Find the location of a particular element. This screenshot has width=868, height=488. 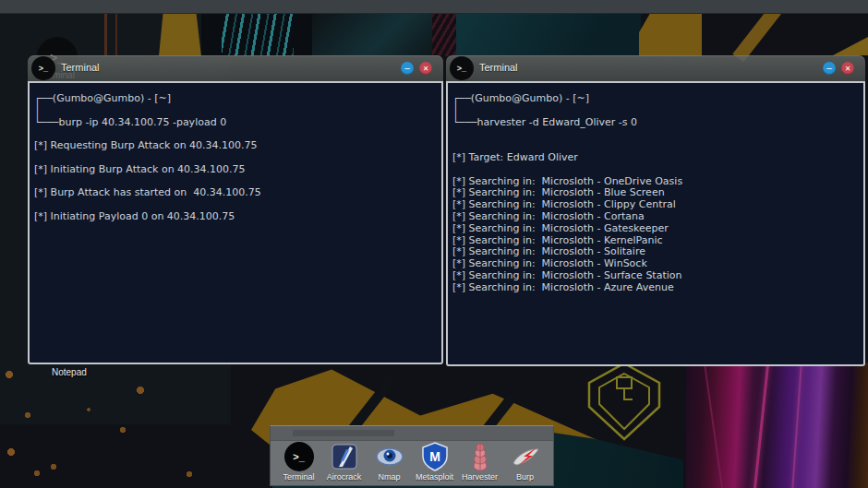

airocrack-icon is located at coordinates (344, 457).